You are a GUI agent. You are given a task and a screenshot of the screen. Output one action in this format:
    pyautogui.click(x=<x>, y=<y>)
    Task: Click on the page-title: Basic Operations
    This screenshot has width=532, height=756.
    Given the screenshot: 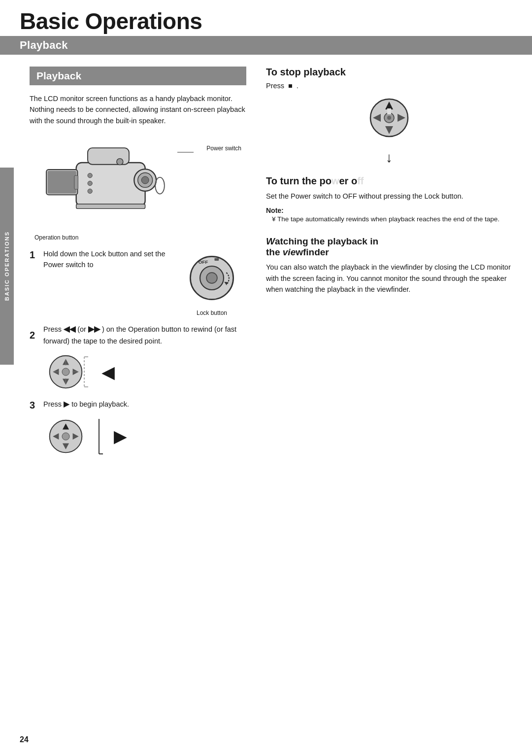 What is the action you would take?
    pyautogui.click(x=266, y=22)
    